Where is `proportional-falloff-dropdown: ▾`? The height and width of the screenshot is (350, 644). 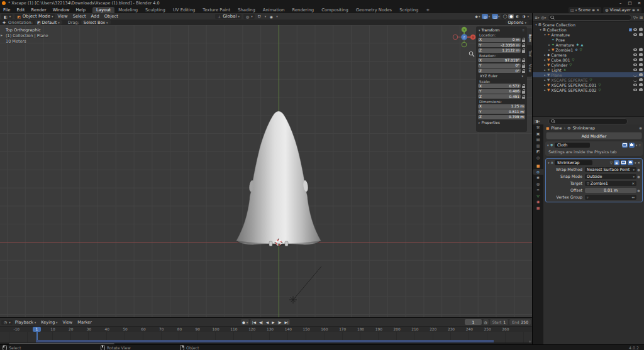
proportional-falloff-dropdown: ▾ is located at coordinates (277, 16).